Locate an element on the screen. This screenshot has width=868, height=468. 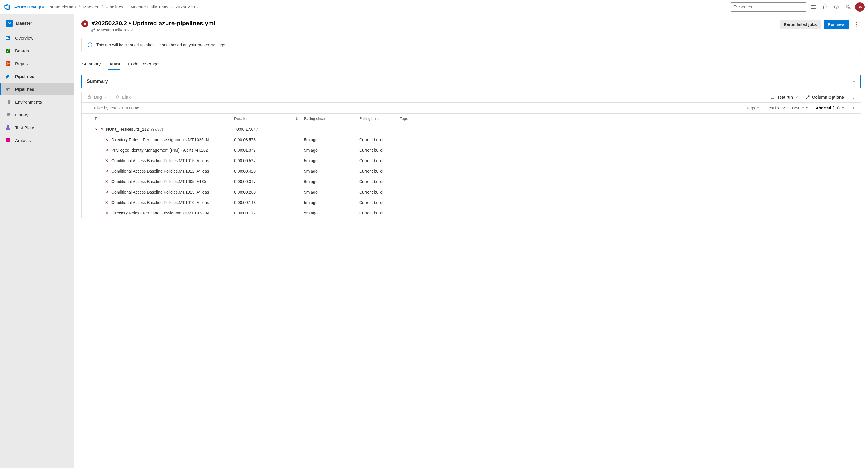
table-row: Privileged Identity Management (PIM) - A… is located at coordinates (471, 150).